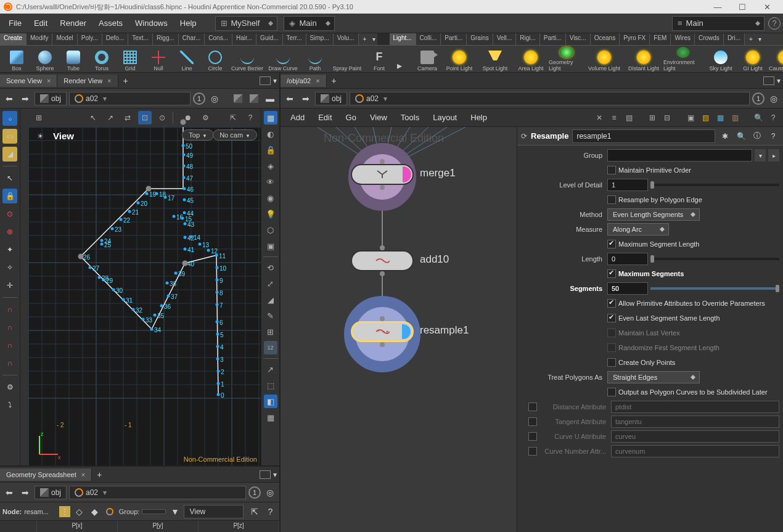  Describe the element at coordinates (110, 512) in the screenshot. I see `attr-filter-icon` at that location.